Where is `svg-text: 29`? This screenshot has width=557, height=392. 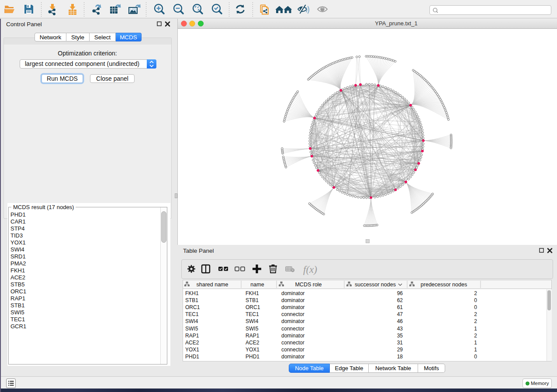
svg-text: 29 is located at coordinates (400, 350).